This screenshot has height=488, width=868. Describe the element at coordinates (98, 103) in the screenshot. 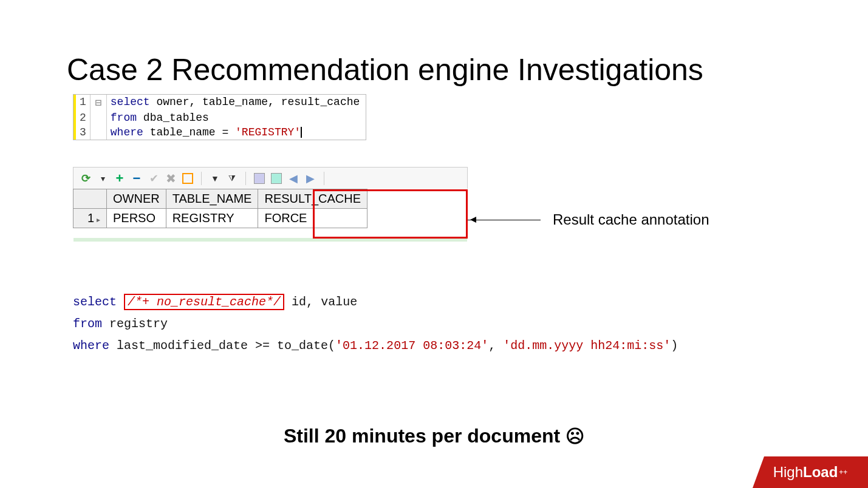

I see `fold-icon: ⊟` at that location.